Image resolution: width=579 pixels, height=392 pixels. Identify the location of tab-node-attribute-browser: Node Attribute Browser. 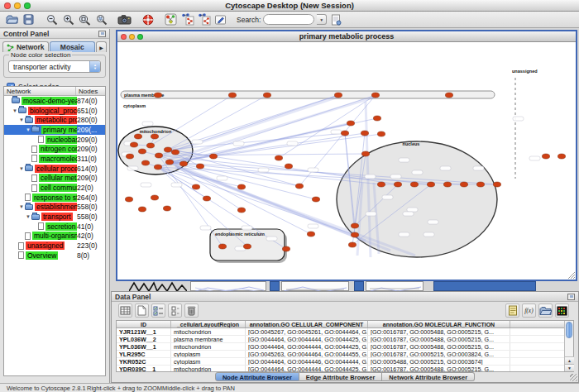
(257, 377).